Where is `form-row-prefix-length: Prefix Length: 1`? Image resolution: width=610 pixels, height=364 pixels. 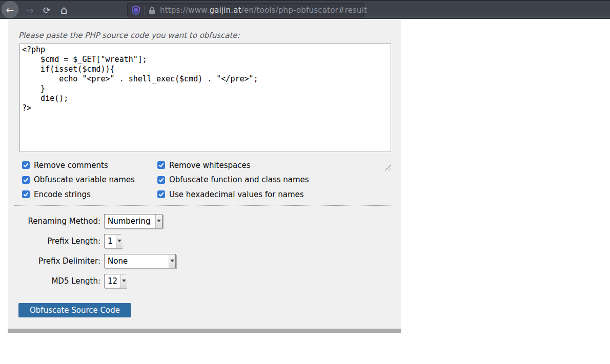 form-row-prefix-length: Prefix Length: 1 is located at coordinates (98, 241).